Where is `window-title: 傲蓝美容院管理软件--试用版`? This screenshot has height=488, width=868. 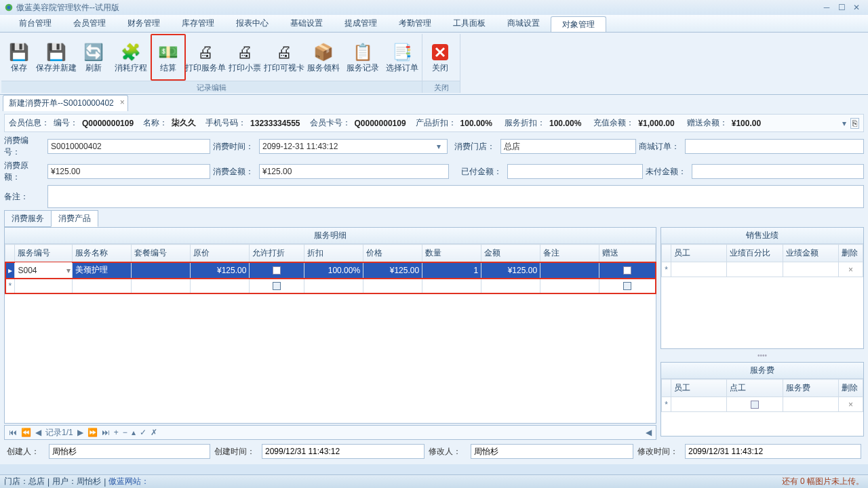 window-title: 傲蓝美容院管理软件--试用版 is located at coordinates (68, 8).